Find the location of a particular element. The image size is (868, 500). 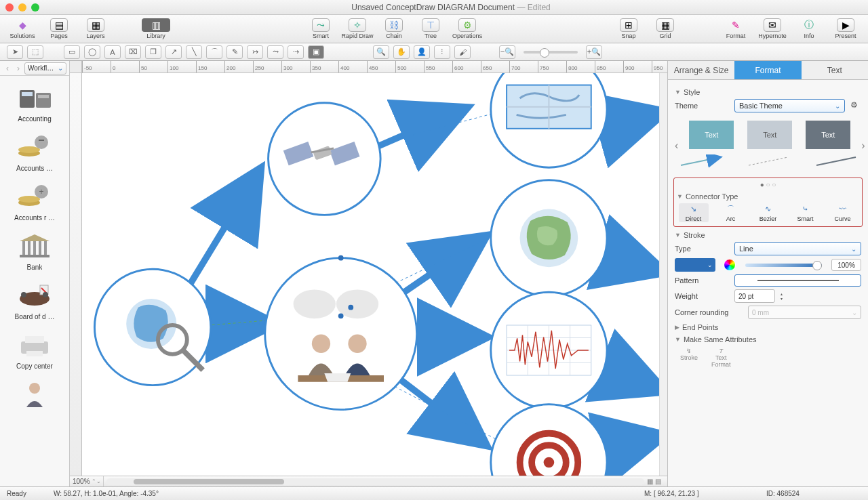

same-stroke-button: ↯Stroke is located at coordinates (689, 358).